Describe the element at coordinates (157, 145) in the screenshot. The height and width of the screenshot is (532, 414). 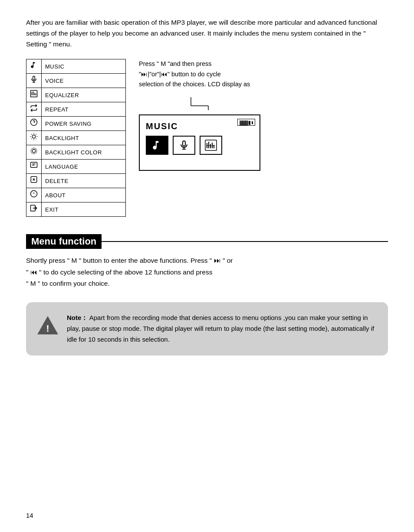
I see `lcd-music-icon` at that location.